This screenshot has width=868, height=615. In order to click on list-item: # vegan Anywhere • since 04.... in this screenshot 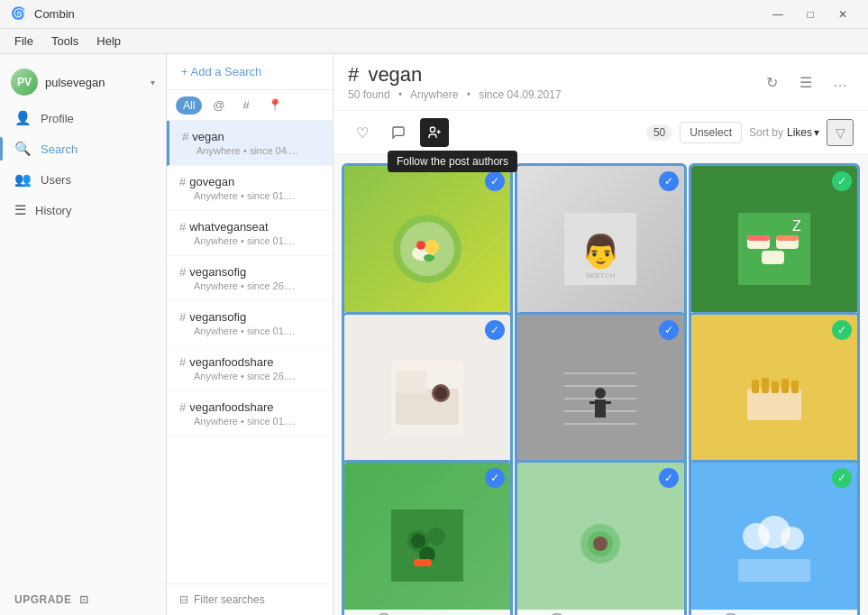, I will do `click(250, 143)`.